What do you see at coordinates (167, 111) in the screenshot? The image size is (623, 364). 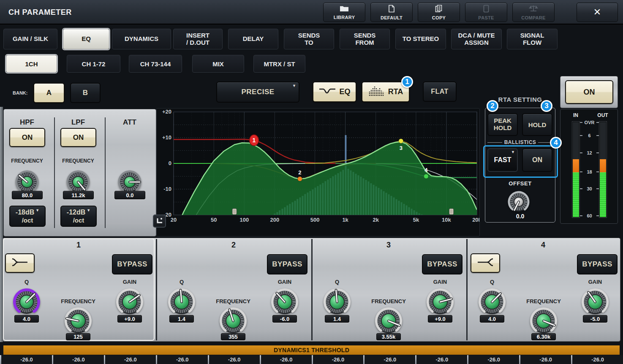 I see `svg-text: +20` at bounding box center [167, 111].